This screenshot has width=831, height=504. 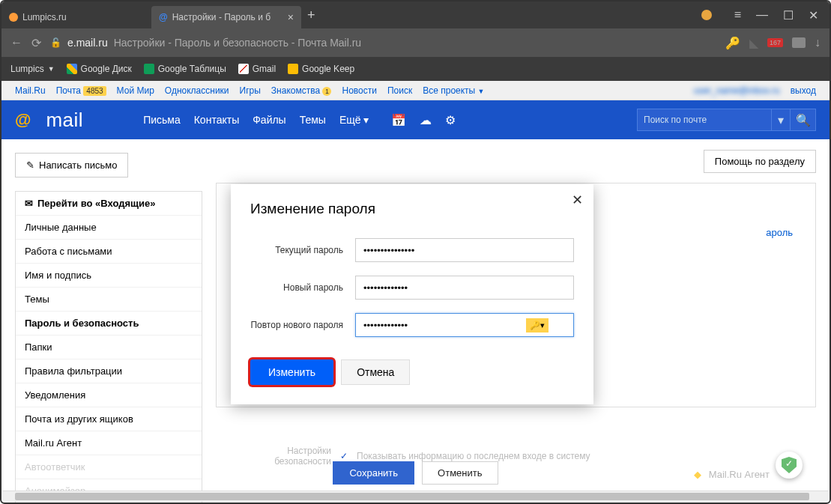 What do you see at coordinates (788, 15) in the screenshot?
I see `maximize-icon: ☐` at bounding box center [788, 15].